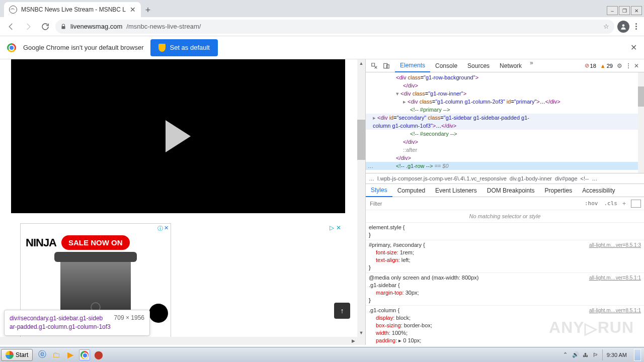  What do you see at coordinates (166, 228) in the screenshot?
I see `ad-close-icon: ✕` at bounding box center [166, 228].